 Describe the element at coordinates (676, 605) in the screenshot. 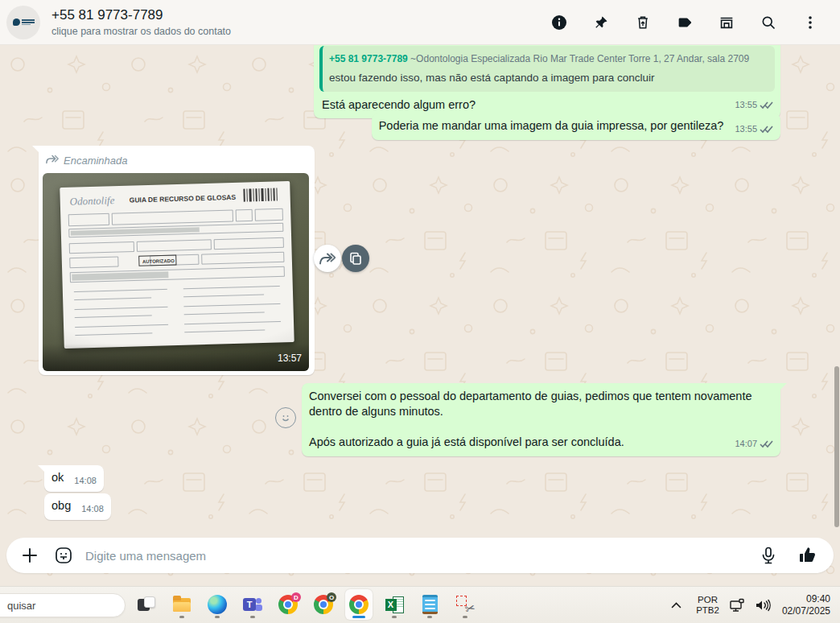

I see `tray-chevron-up-icon` at that location.